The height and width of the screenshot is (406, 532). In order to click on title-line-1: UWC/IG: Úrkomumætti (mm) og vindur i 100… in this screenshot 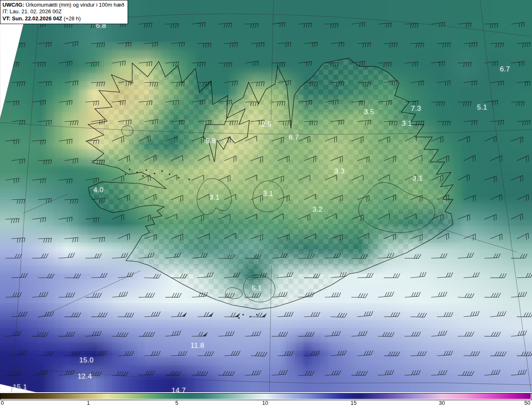, I will do `click(63, 5)`.